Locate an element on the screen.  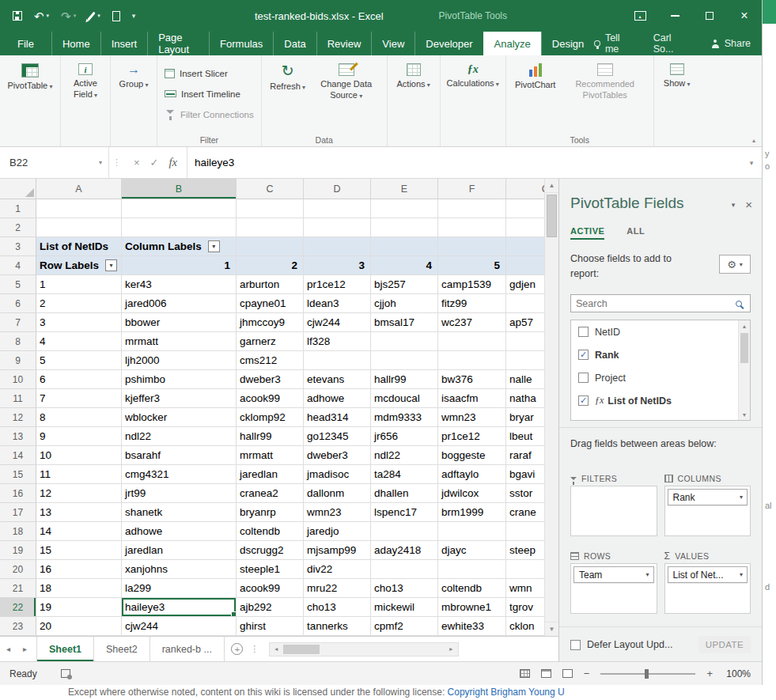
cell-D2 is located at coordinates (337, 228).